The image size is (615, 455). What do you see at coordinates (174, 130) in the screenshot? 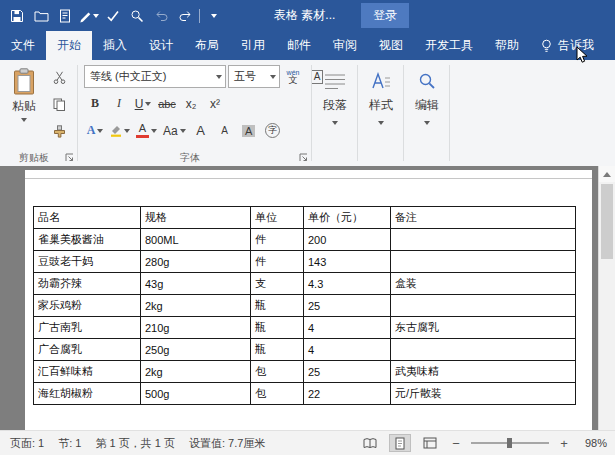
I see `change-case-button: Aa` at bounding box center [174, 130].